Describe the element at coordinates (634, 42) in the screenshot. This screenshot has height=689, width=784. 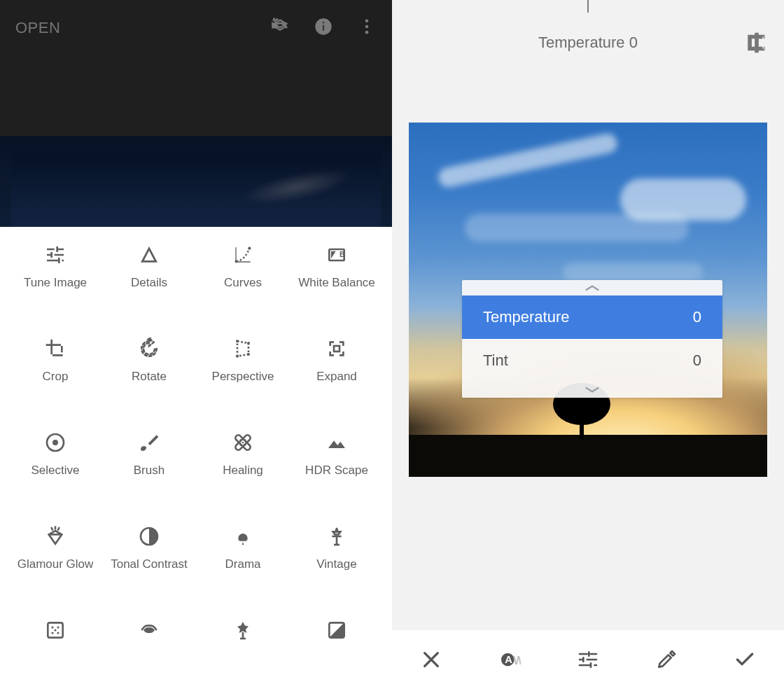
I see `readout-value: 0` at that location.